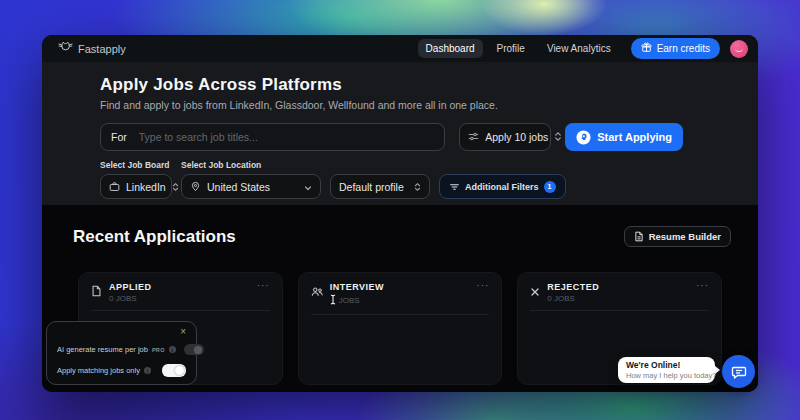 This screenshot has height=420, width=800. I want to click on chevron-down-icon, so click(308, 187).